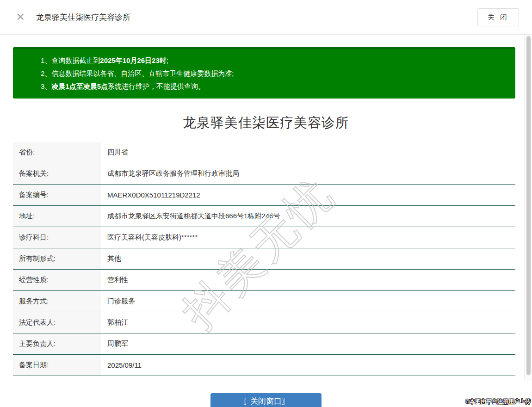  Describe the element at coordinates (57, 195) in the screenshot. I see `field-label: 备案编号:` at that location.